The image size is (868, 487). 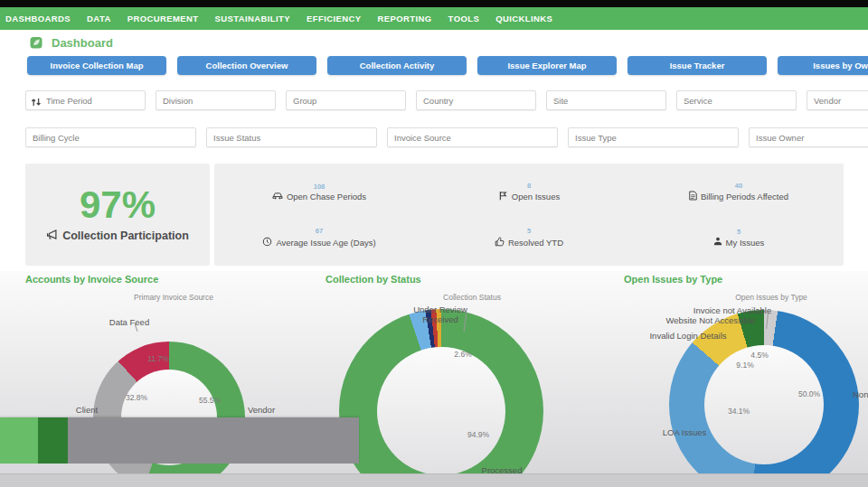 What do you see at coordinates (673, 279) in the screenshot?
I see `chart-title: Open Issues by Type` at bounding box center [673, 279].